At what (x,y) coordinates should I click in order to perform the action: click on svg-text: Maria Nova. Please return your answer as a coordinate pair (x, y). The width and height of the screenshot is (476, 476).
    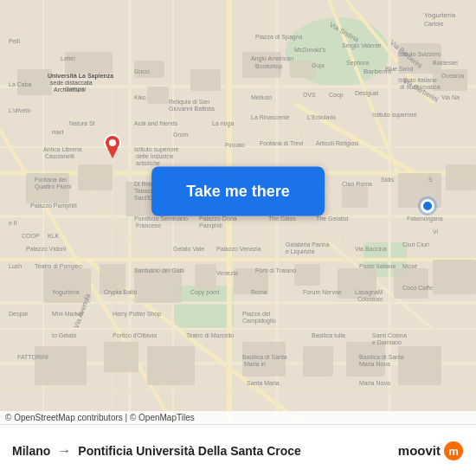
    Looking at the image, I should click on (375, 383).